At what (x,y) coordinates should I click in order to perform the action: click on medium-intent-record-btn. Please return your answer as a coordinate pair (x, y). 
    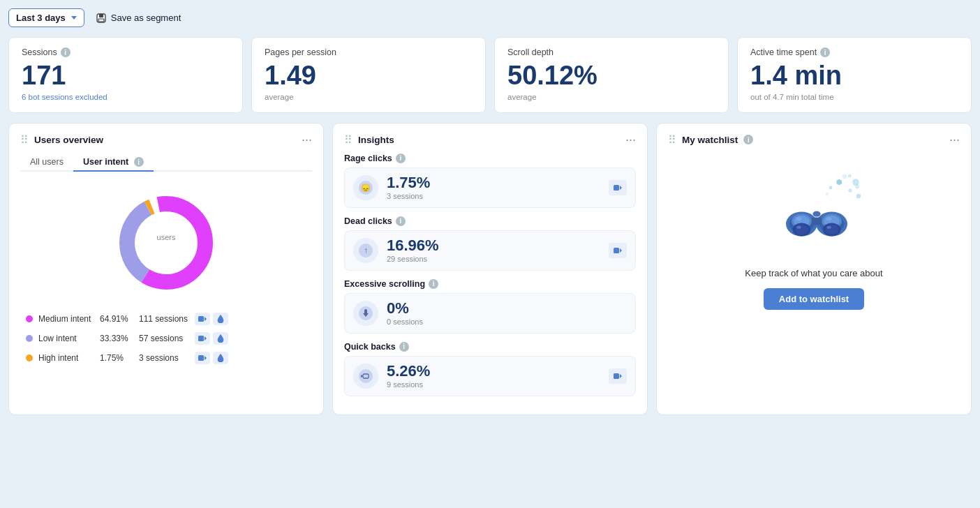
    Looking at the image, I should click on (202, 319).